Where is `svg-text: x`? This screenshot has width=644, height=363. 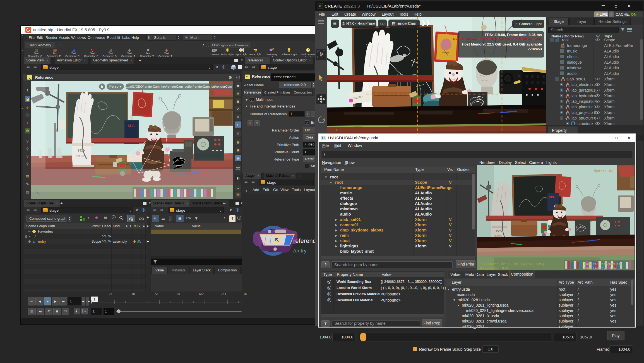 svg-text: x is located at coordinates (40, 194).